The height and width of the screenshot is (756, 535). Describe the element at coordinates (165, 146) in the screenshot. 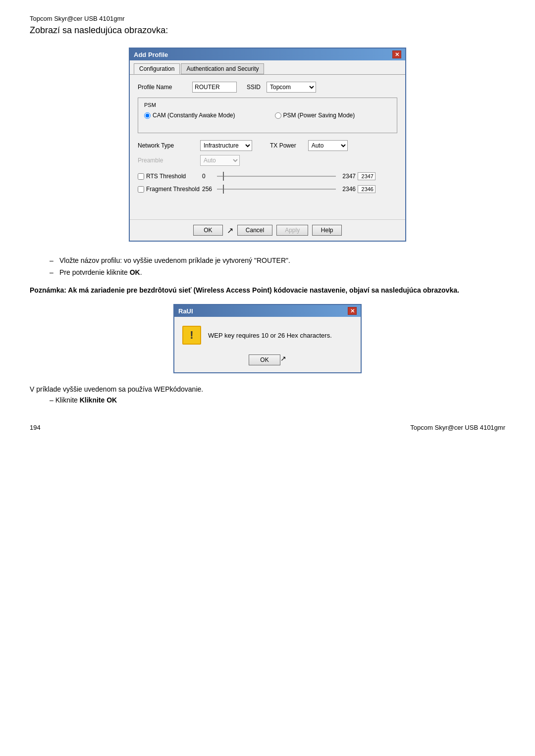

I see `network-type-label: Network Type` at that location.